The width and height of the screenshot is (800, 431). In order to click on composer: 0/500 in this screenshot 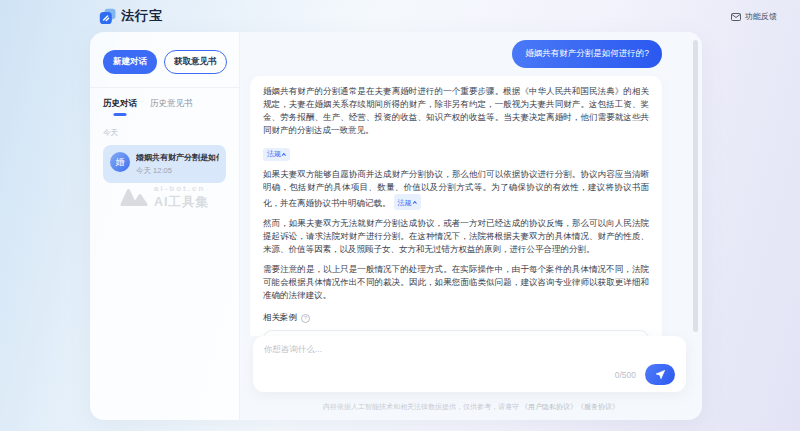, I will do `click(470, 364)`.